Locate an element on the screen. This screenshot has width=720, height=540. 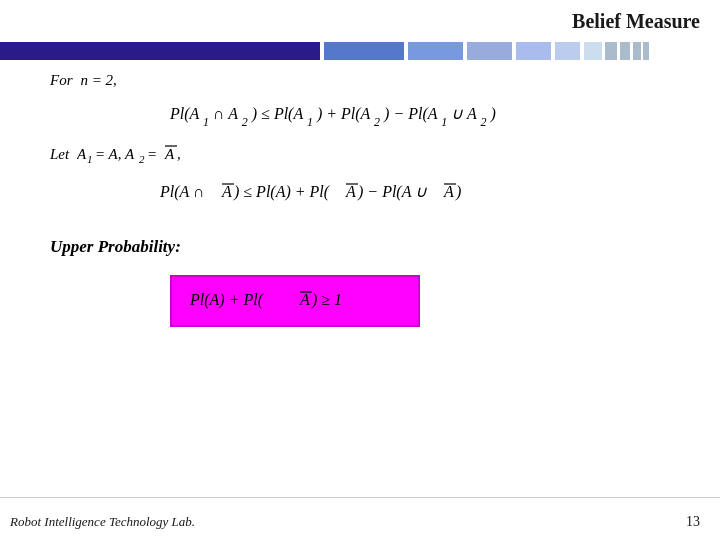
let-line: Let A 1 = A, A 2 = A , is located at coordinates (370, 154).